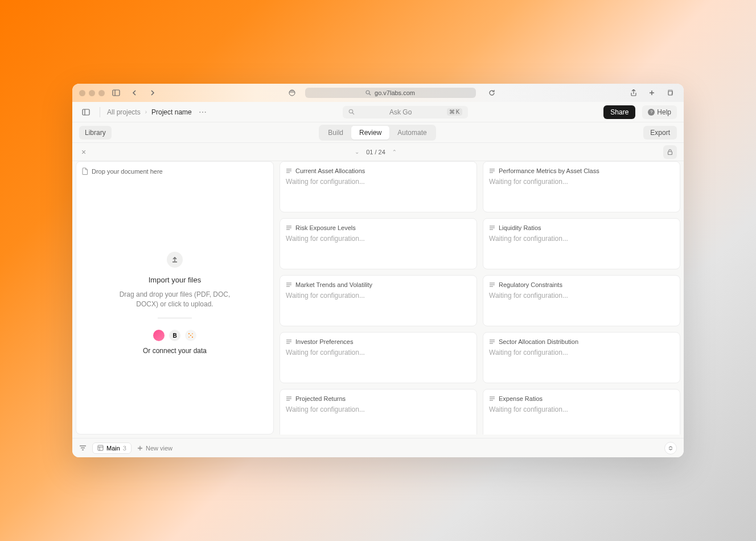 The width and height of the screenshot is (756, 541). Describe the element at coordinates (670, 152) in the screenshot. I see `lock-icon` at that location.